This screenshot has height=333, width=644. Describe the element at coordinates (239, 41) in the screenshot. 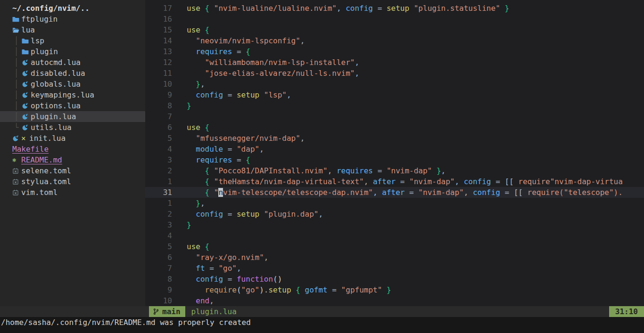

I see `line-text: "neovim/nvim-lspconfig",` at that location.